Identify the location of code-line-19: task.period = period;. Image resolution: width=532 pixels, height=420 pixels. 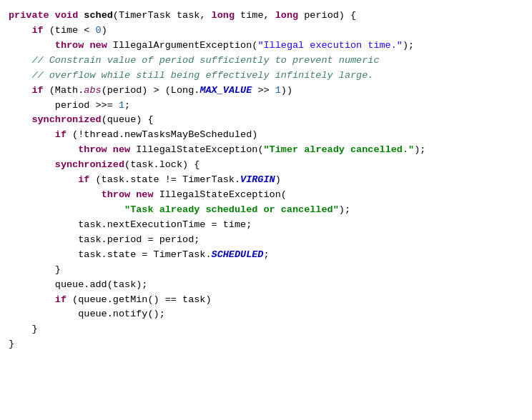
(266, 240).